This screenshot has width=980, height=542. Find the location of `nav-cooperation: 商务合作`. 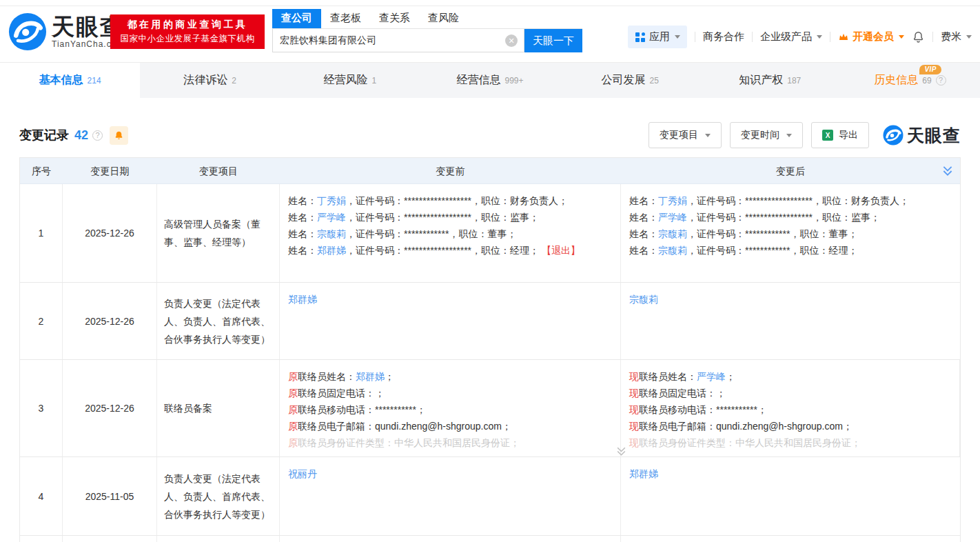

nav-cooperation: 商务合作 is located at coordinates (724, 37).